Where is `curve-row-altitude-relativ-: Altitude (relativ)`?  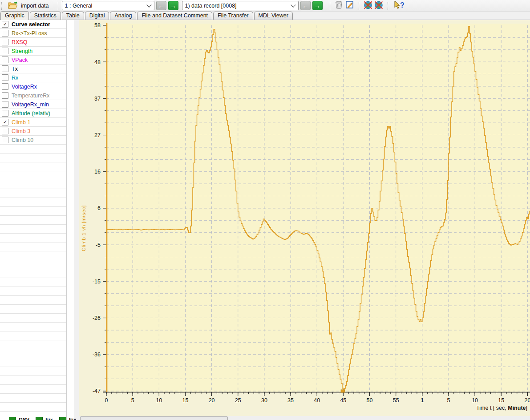
curve-row-altitude-relativ-: Altitude (relativ) is located at coordinates (33, 113).